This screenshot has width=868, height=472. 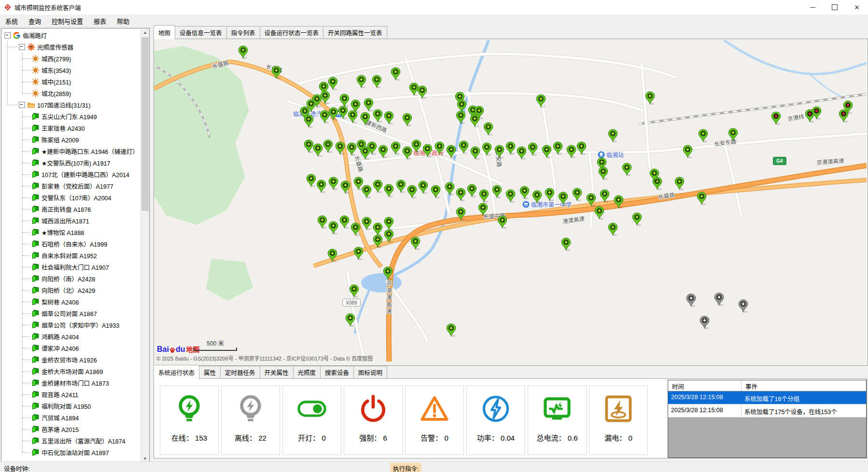 What do you see at coordinates (307, 373) in the screenshot?
I see `bottom-tab-4: 光照度` at bounding box center [307, 373].